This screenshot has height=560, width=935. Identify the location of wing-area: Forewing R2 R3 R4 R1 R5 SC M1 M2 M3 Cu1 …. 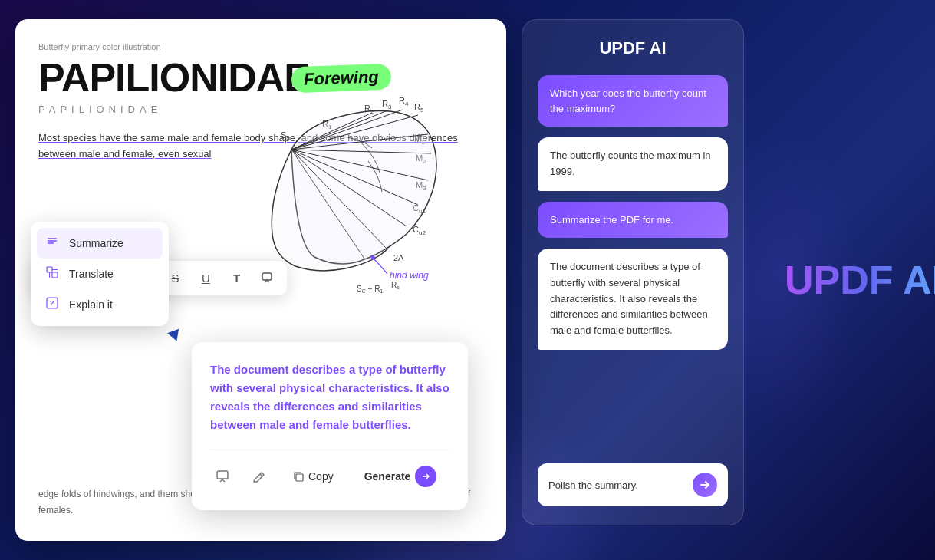
(368, 173).